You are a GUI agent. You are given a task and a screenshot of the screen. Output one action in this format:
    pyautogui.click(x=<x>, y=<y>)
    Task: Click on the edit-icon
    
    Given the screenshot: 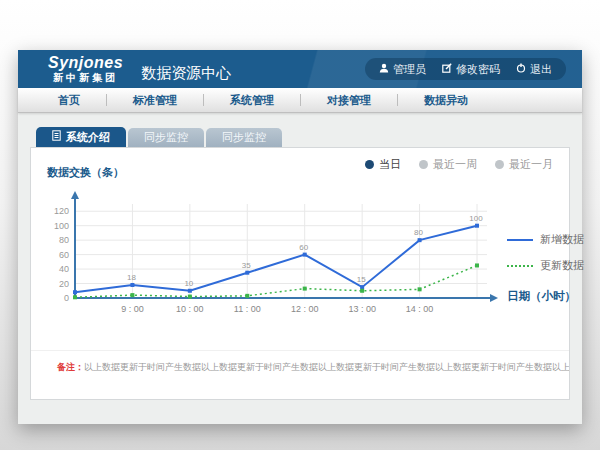 What is the action you would take?
    pyautogui.click(x=447, y=69)
    